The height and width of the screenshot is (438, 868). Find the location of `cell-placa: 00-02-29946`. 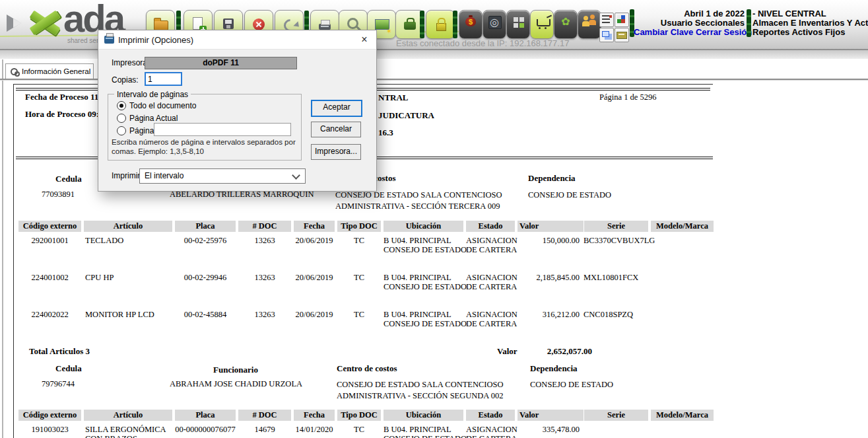

cell-placa: 00-02-29946 is located at coordinates (205, 277).